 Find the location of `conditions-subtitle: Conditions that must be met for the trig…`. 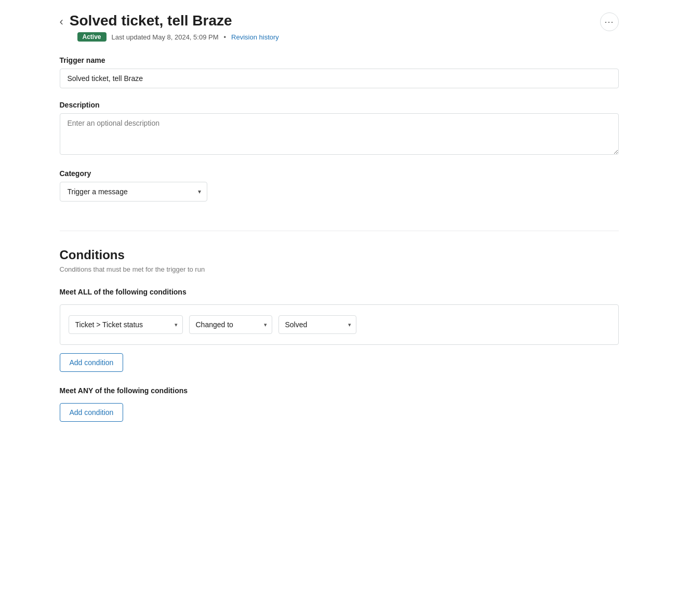

conditions-subtitle: Conditions that must be met for the trig… is located at coordinates (339, 269).